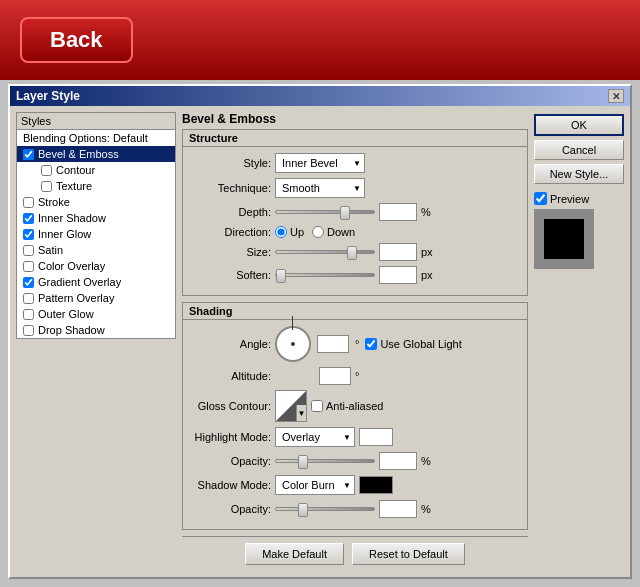 This screenshot has height=587, width=640. Describe the element at coordinates (28, 314) in the screenshot. I see `outer-glow-checkbox` at that location.